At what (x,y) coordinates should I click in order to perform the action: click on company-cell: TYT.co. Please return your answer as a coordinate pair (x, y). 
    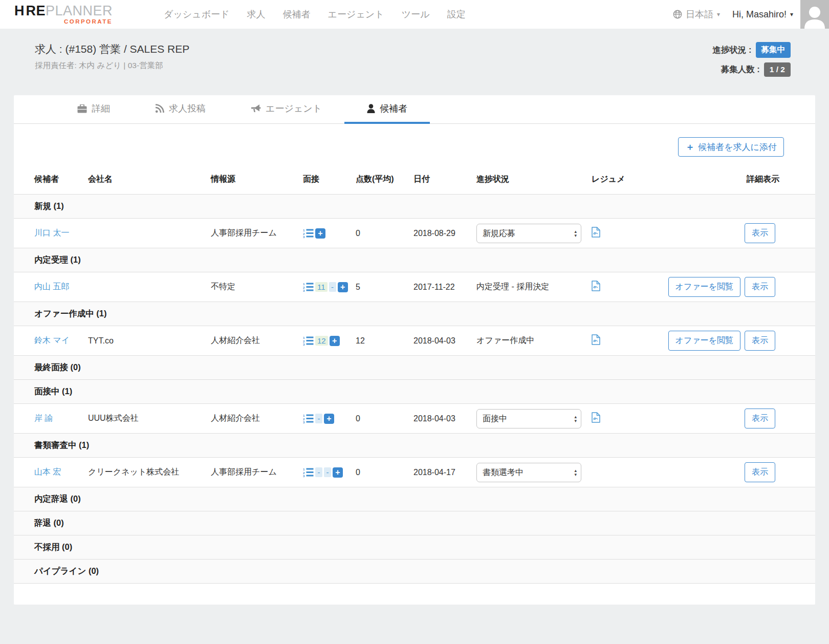
    Looking at the image, I should click on (149, 341).